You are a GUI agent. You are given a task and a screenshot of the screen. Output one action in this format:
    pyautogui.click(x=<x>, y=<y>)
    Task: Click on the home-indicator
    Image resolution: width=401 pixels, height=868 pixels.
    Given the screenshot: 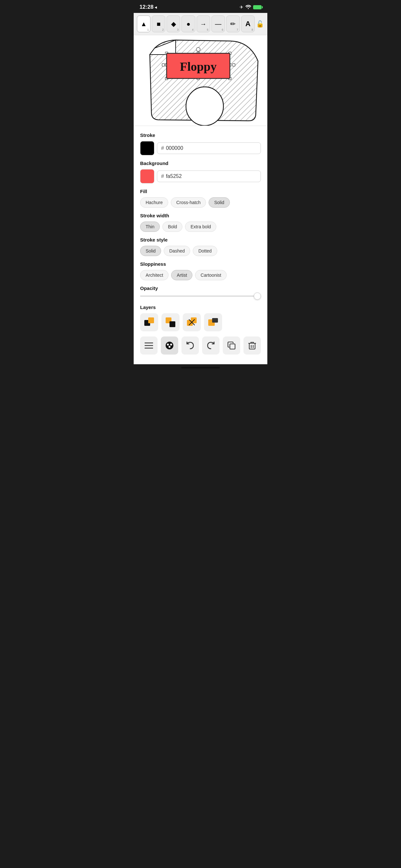 What is the action you would take?
    pyautogui.click(x=201, y=367)
    